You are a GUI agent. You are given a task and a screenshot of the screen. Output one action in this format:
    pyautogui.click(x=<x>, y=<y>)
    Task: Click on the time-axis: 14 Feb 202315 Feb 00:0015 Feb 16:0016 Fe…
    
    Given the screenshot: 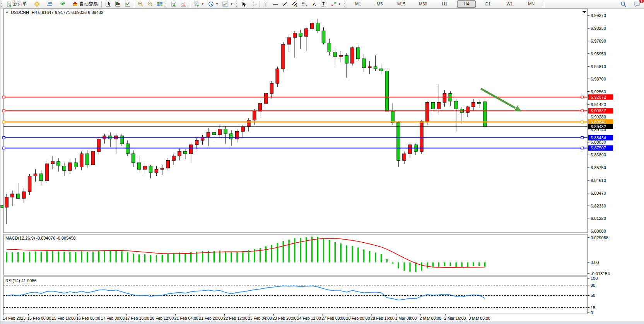 What is the action you would take?
    pyautogui.click(x=247, y=317)
    